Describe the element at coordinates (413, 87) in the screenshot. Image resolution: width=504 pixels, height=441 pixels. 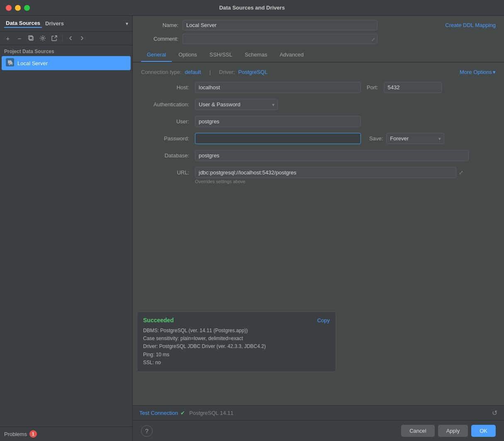
I see `port-input` at that location.